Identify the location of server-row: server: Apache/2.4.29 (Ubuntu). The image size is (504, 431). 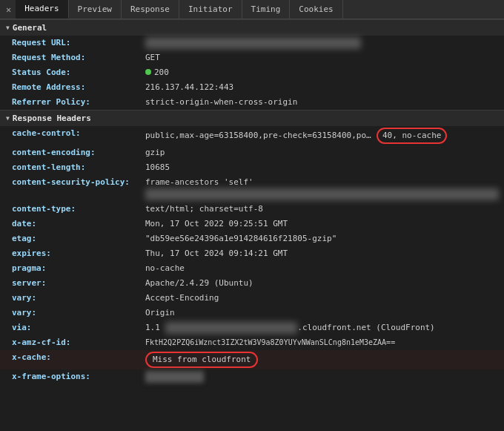
(252, 283).